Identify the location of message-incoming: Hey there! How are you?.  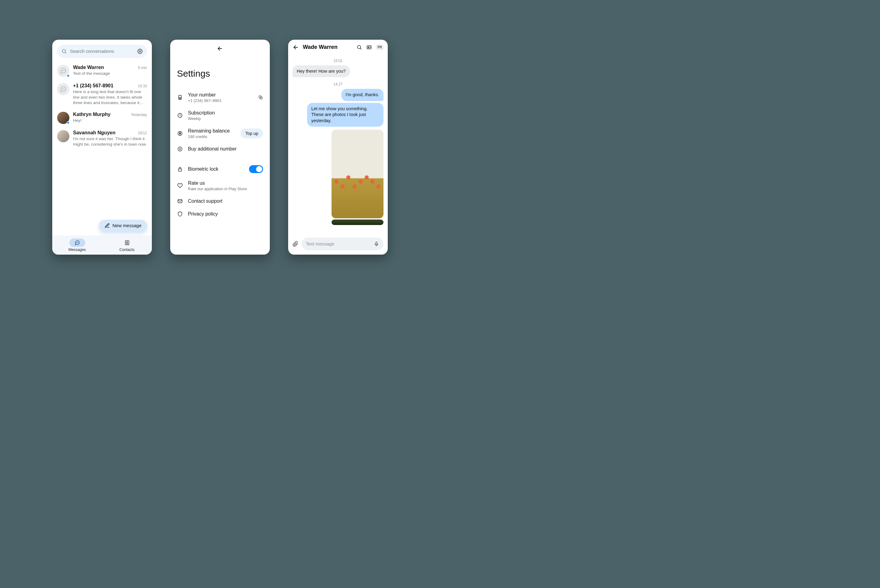
(321, 71).